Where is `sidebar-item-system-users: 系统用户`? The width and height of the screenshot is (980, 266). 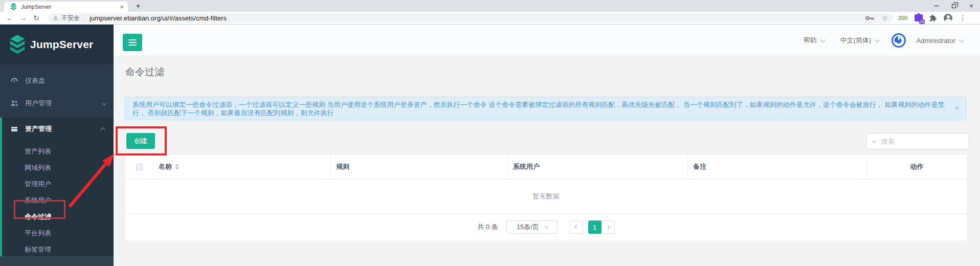 sidebar-item-system-users: 系统用户 is located at coordinates (58, 201).